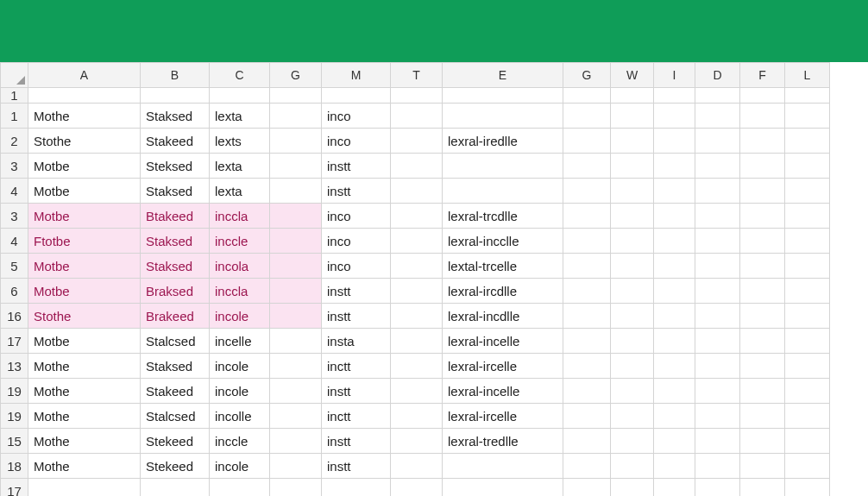 Image resolution: width=868 pixels, height=496 pixels. What do you see at coordinates (15, 76) in the screenshot?
I see `select-all-corner` at bounding box center [15, 76].